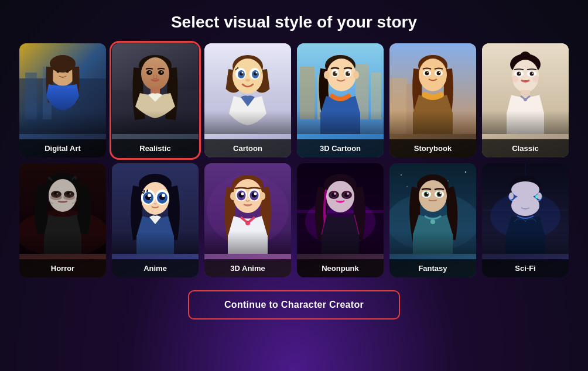 This screenshot has height=371, width=588. I want to click on style-card-storybook-label: Storybook, so click(433, 149).